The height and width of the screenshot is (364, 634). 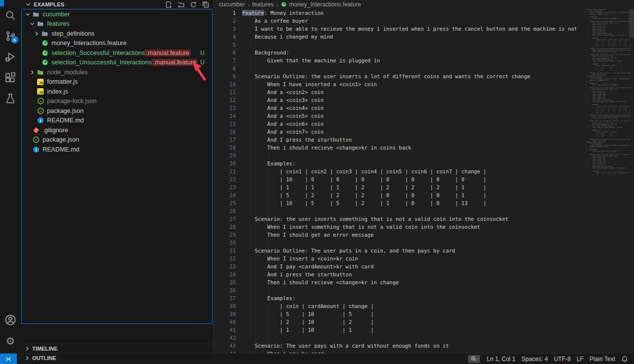 I want to click on line-number: 27, so click(x=225, y=219).